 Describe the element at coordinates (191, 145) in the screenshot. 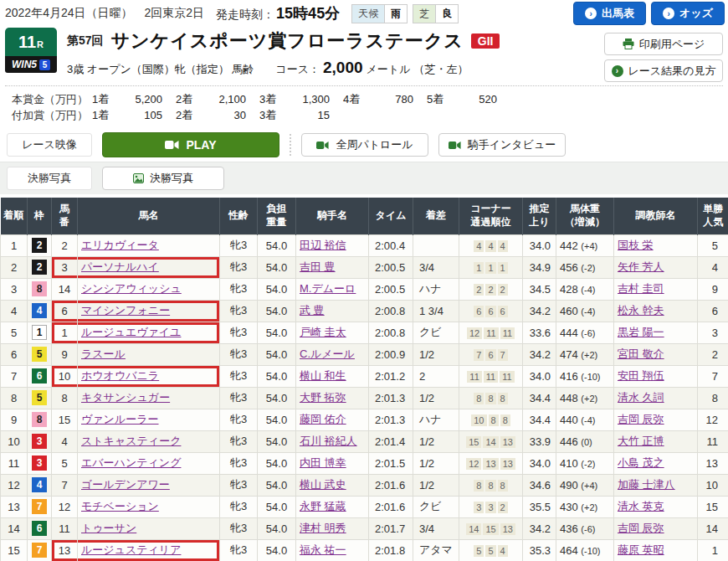

I see `play-button: PLAY` at that location.